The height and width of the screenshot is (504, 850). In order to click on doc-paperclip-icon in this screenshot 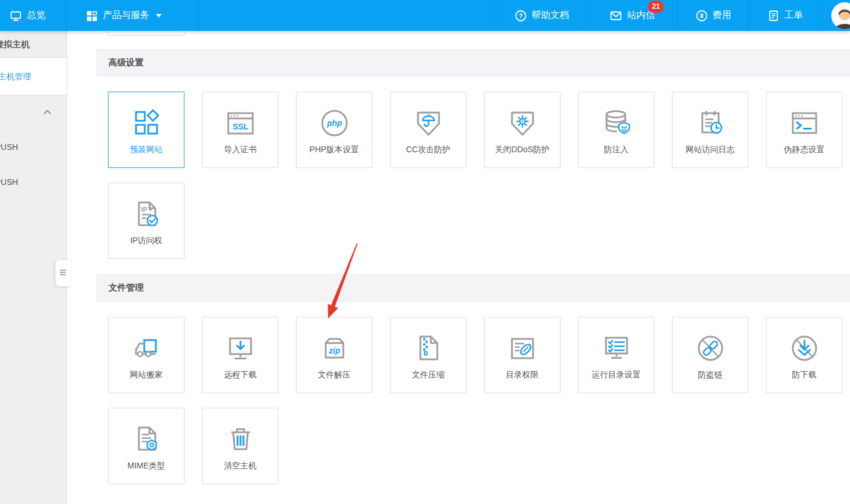, I will do `click(522, 349)`.